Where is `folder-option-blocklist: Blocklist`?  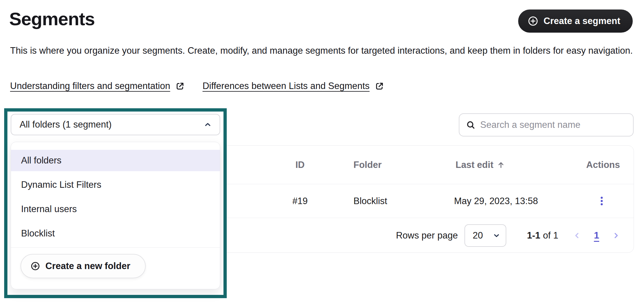 folder-option-blocklist: Blocklist is located at coordinates (115, 233).